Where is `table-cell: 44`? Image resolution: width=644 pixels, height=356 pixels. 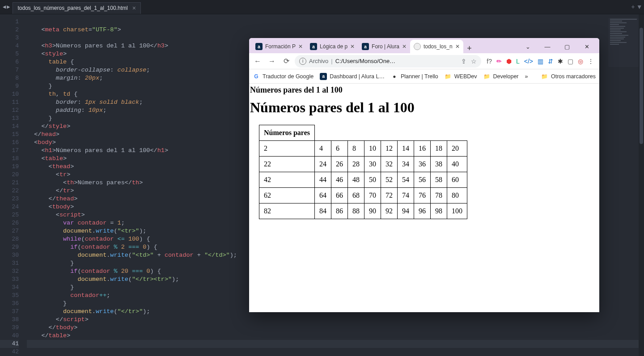
table-cell: 44 is located at coordinates (323, 180).